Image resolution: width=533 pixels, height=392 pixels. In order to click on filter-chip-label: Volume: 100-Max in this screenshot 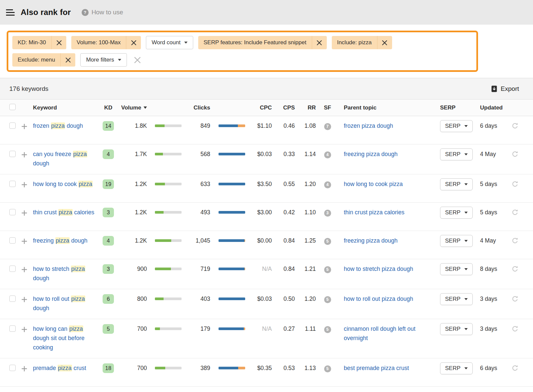, I will do `click(99, 43)`.